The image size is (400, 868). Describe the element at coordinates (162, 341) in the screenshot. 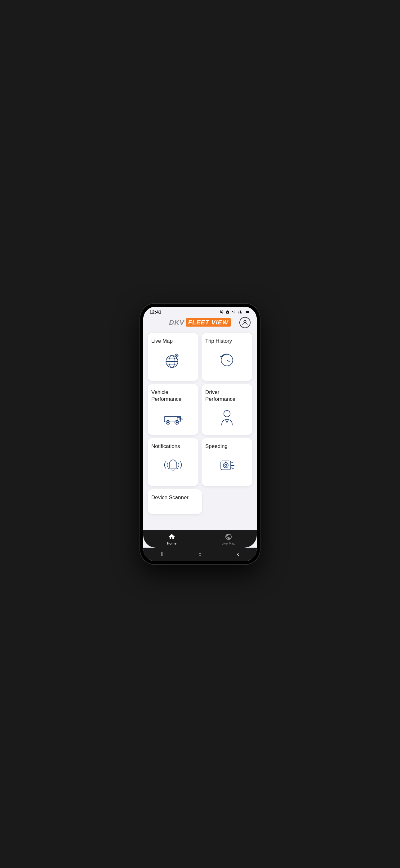

I see `live-map-label: Live Map` at that location.